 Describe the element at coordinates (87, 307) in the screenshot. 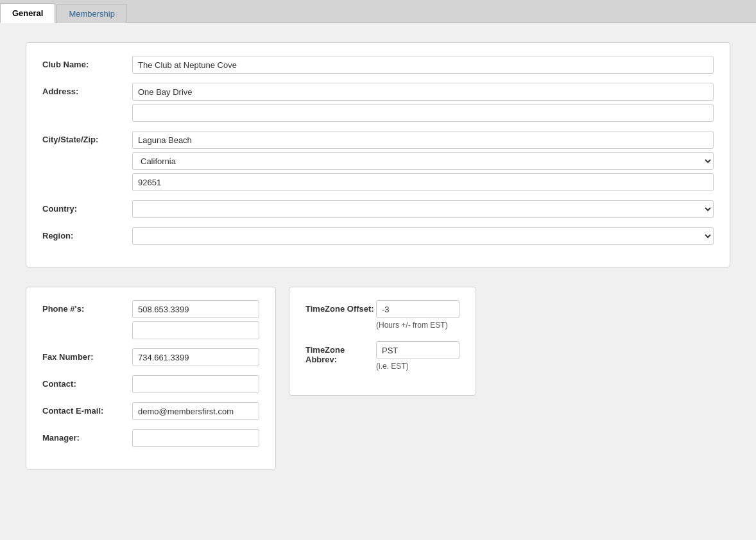

I see `phone-label: Phone #'s:` at that location.